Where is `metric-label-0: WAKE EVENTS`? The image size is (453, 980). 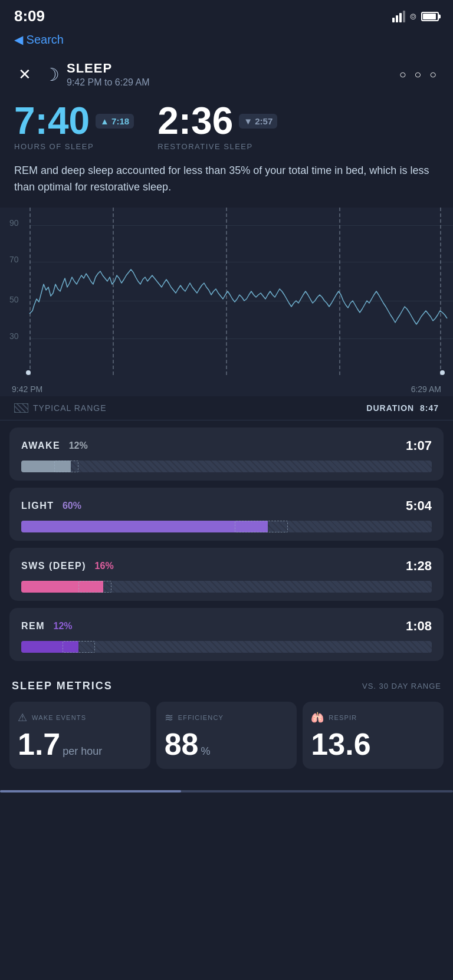
metric-label-0: WAKE EVENTS is located at coordinates (59, 718).